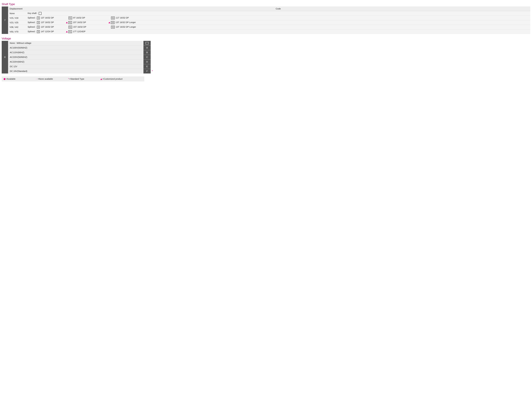  I want to click on voltage-label: None : Without voltage, so click(76, 43).